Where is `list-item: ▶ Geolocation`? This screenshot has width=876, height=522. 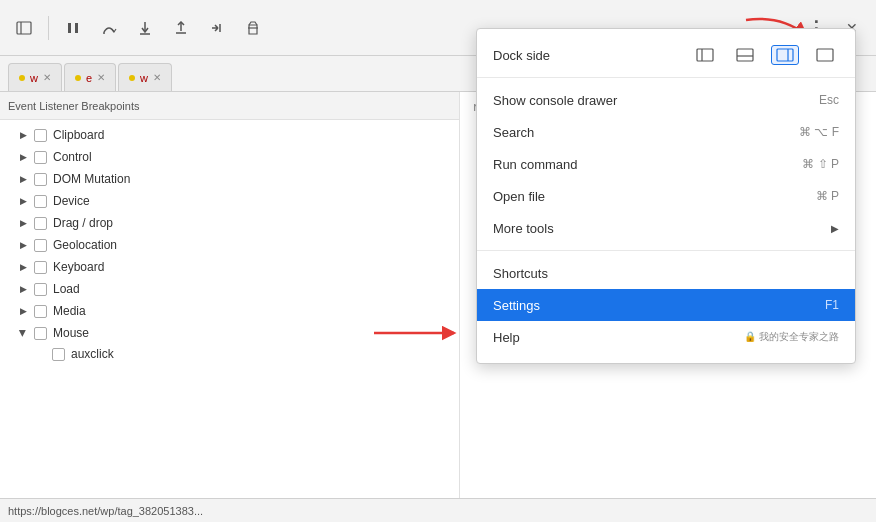 list-item: ▶ Geolocation is located at coordinates (230, 245).